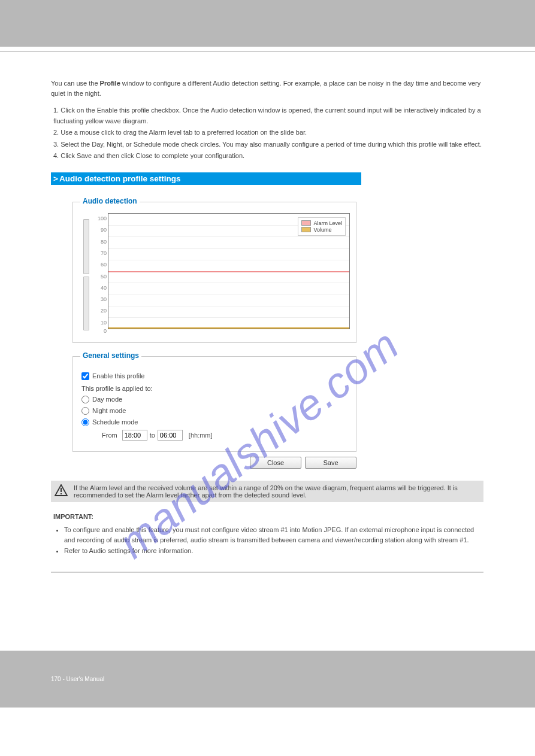 This screenshot has width=535, height=756. What do you see at coordinates (268, 116) in the screenshot?
I see `step-1: 1. Click on the Enable this profile chec…` at bounding box center [268, 116].